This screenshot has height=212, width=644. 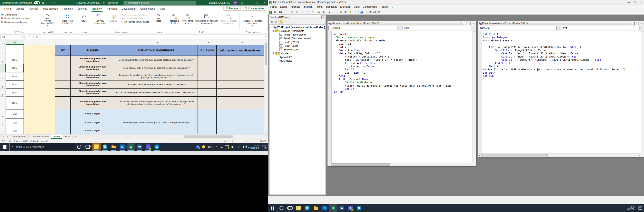 What do you see at coordinates (242, 3) in the screenshot?
I see `ribbon-display-options-icon: ⍐` at bounding box center [242, 3].